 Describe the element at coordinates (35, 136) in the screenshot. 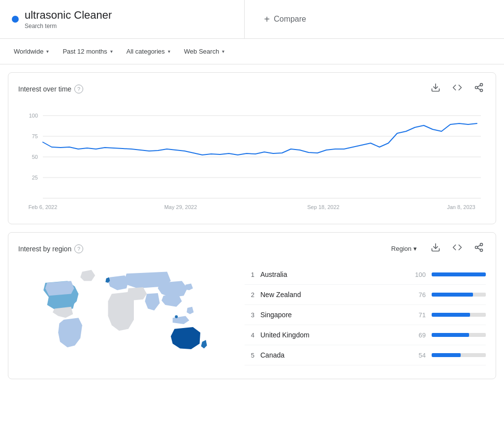

I see `svg-text: 75` at that location.